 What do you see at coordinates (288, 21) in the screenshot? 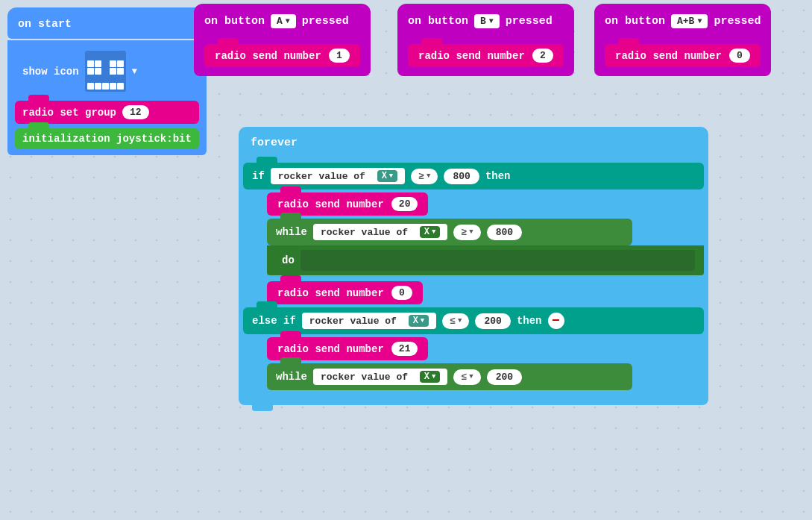
I see `button-a-arrow: ▼` at bounding box center [288, 21].